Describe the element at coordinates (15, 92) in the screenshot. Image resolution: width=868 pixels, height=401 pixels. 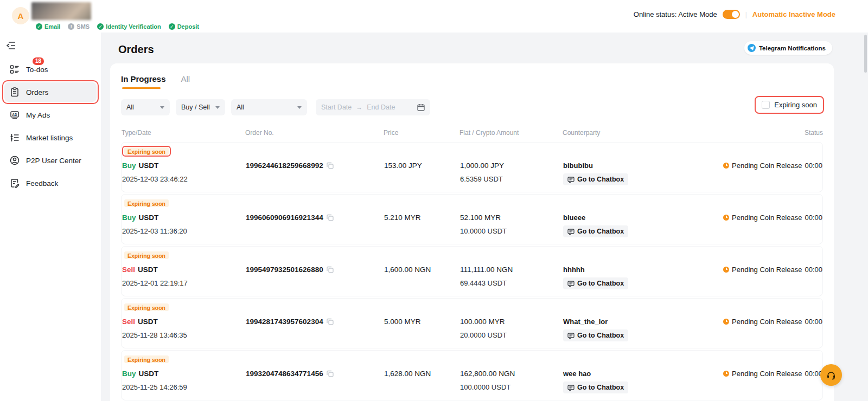
I see `orders-icon` at that location.